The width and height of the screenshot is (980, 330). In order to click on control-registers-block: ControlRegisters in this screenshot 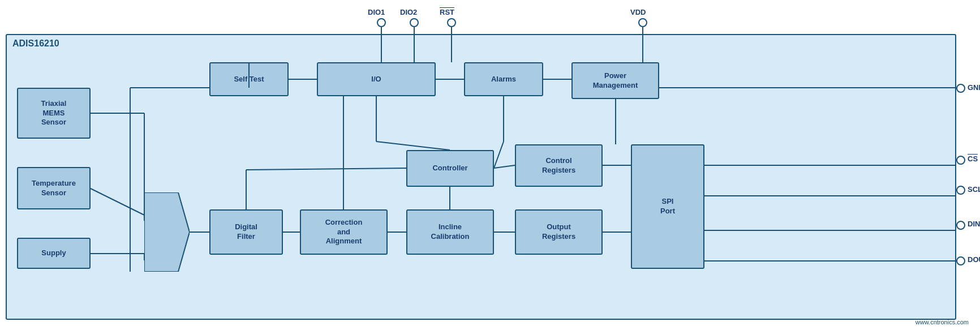, I will do `click(559, 165)`.